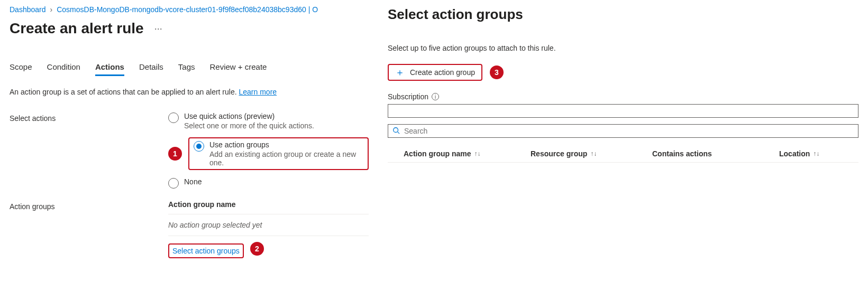 Image resolution: width=868 pixels, height=291 pixels. What do you see at coordinates (63, 69) in the screenshot?
I see `tab-condition: Condition` at bounding box center [63, 69].